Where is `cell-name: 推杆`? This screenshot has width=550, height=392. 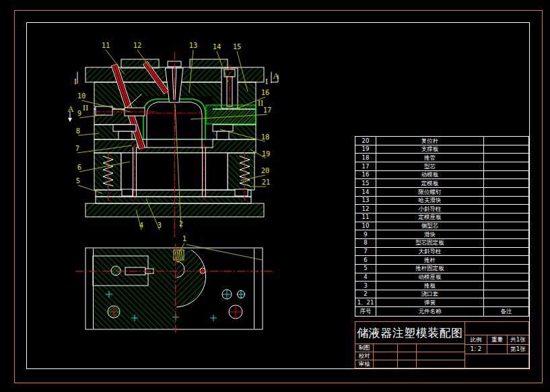
cell-name: 推杆 is located at coordinates (429, 260).